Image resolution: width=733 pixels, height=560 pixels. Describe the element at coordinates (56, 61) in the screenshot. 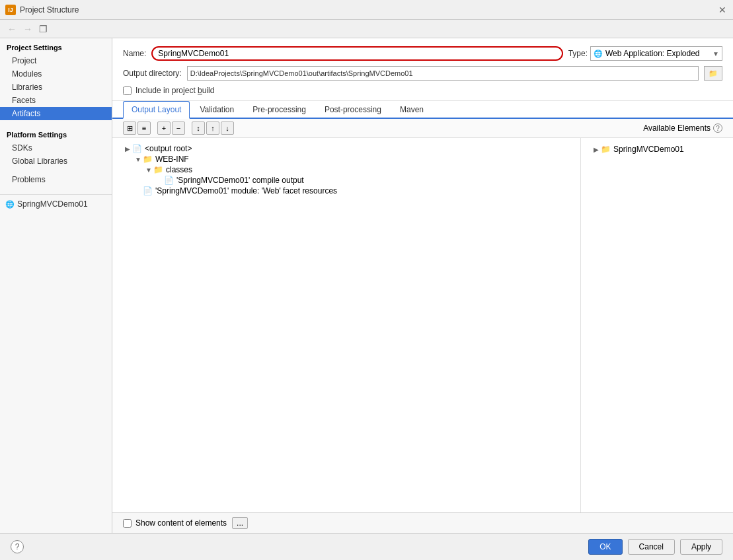

I see `sidebar-item-project: Project` at that location.